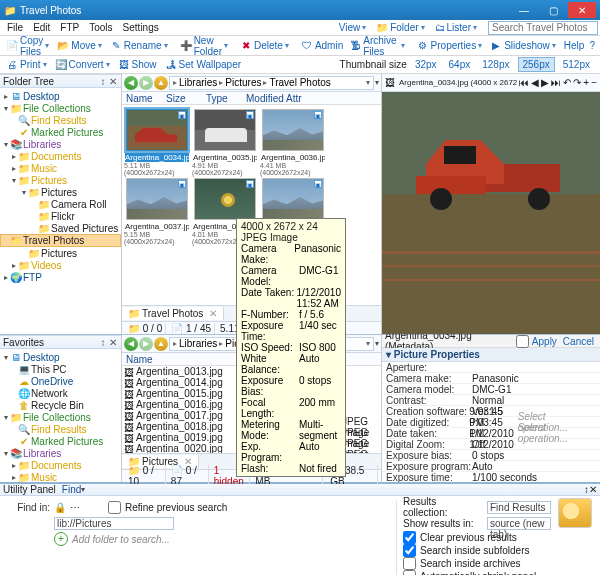 The height and width of the screenshot is (575, 600). Describe the element at coordinates (173, 314) in the screenshot. I see `tab-travel-photos: 📁Travel Photos✕` at that location.